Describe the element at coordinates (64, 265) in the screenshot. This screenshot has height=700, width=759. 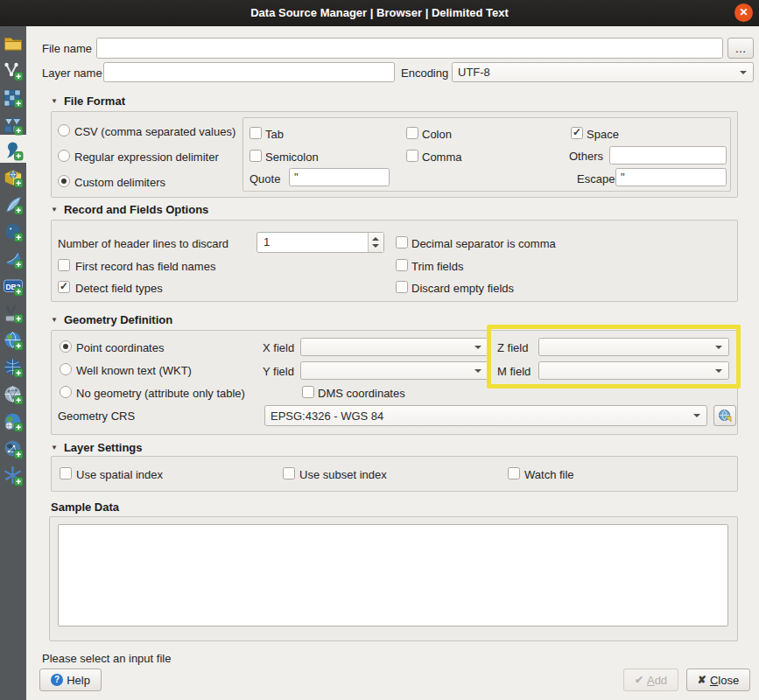
I see `checkbox-first-record-names` at that location.